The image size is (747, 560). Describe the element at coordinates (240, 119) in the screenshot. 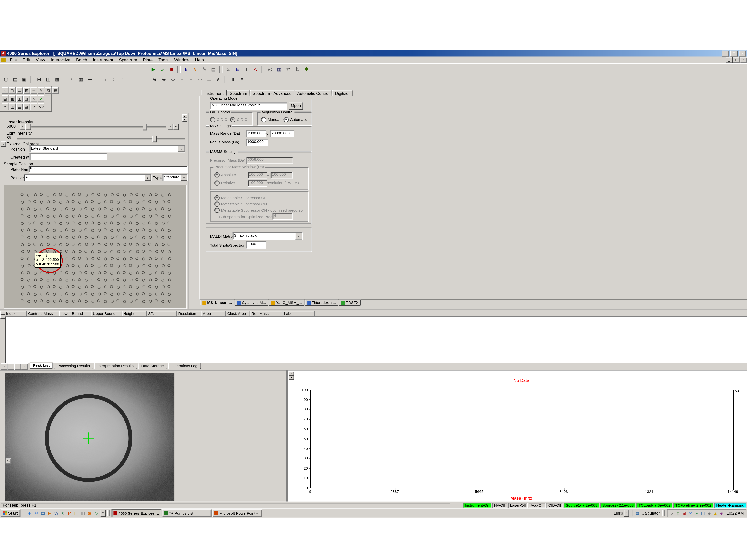

I see `radio-cid-off: CID Off` at that location.